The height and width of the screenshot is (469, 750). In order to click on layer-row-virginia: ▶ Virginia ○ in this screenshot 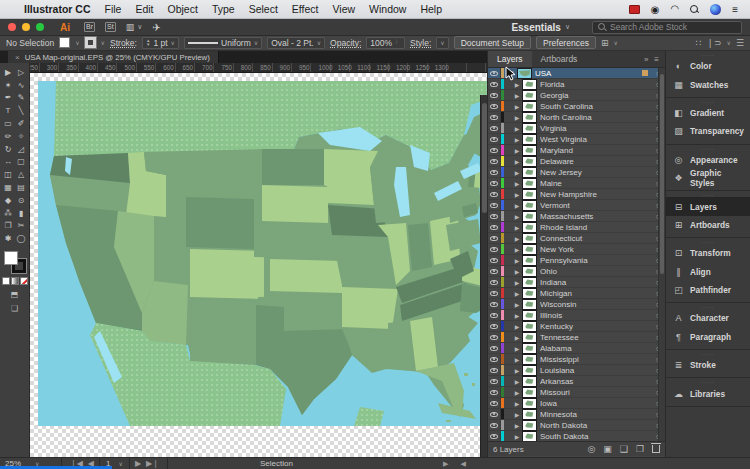, I will do `click(576, 128)`.